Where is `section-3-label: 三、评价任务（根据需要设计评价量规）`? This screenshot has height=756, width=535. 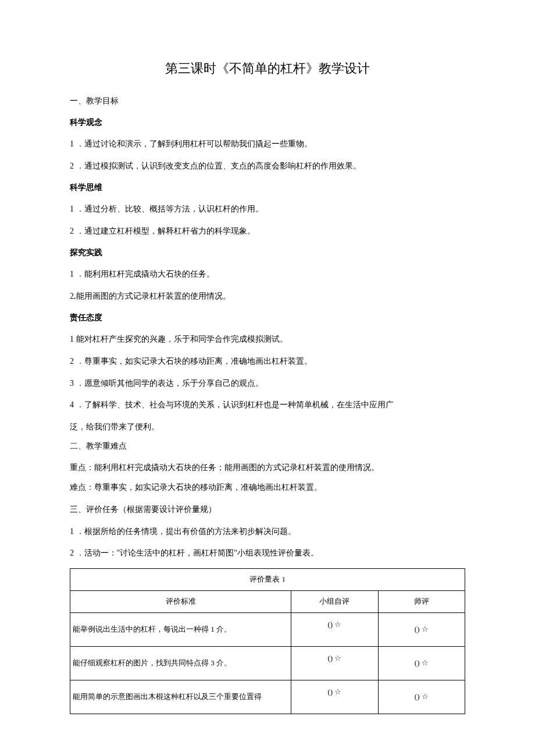
section-3-label: 三、评价任务（根据需要设计评价量规） is located at coordinates (268, 510).